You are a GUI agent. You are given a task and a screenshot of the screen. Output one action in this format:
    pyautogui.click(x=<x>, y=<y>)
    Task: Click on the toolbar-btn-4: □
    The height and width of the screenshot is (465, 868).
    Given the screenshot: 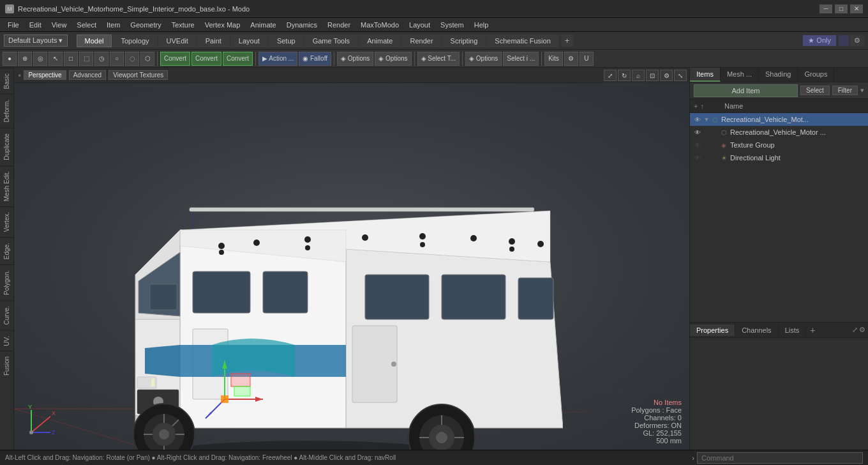 What is the action you would take?
    pyautogui.click(x=71, y=59)
    